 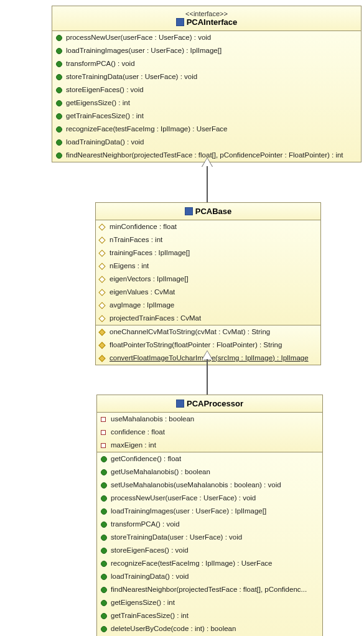 I want to click on member-text: transformPCA() : void, so click(x=146, y=524).